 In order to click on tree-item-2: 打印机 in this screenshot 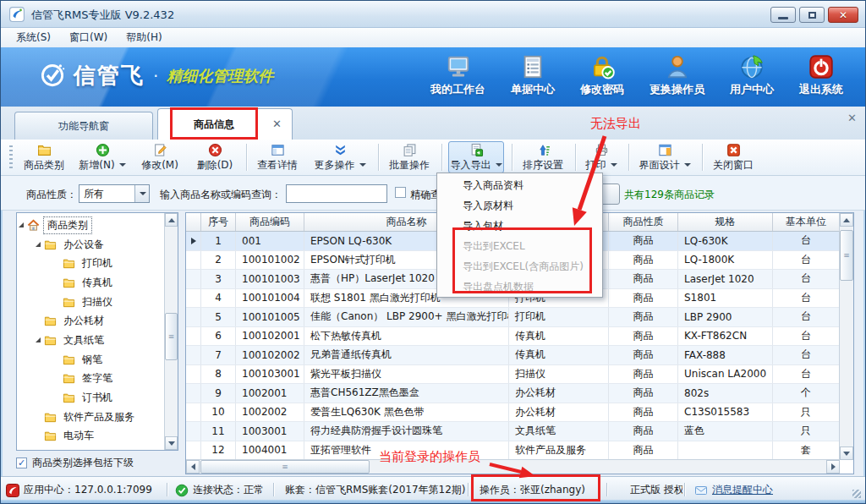, I will do `click(90, 264)`.